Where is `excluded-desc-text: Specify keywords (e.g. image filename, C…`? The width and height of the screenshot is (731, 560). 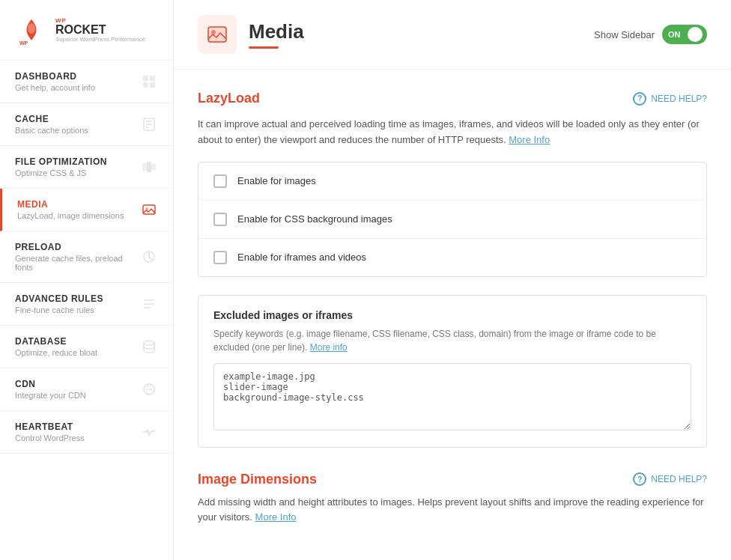
excluded-desc-text: Specify keywords (e.g. image filename, C… is located at coordinates (434, 341).